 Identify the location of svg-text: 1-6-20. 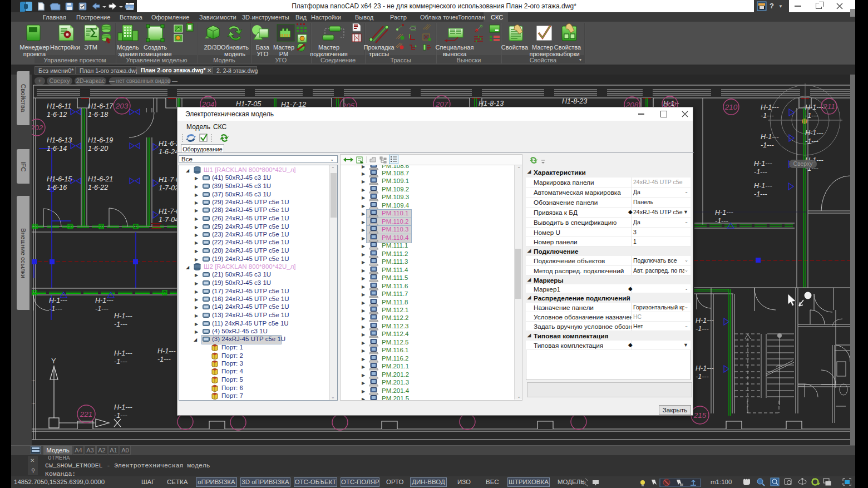
(98, 149).